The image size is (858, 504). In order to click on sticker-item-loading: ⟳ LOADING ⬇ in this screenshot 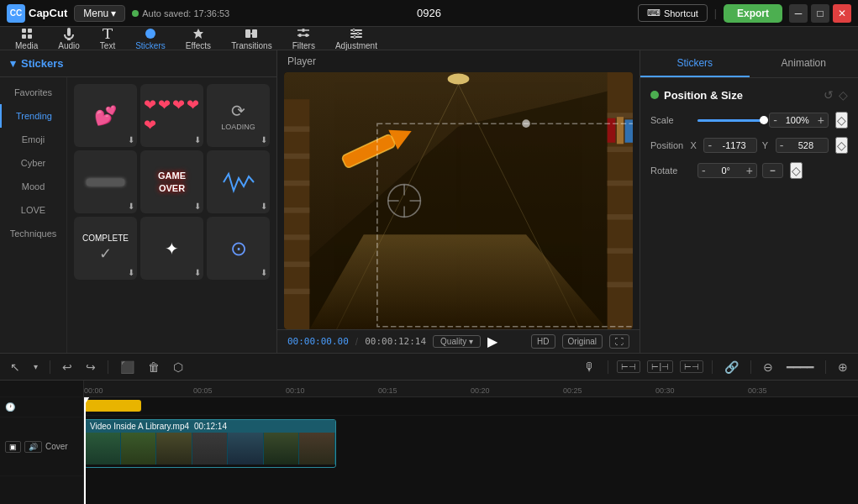, I will do `click(239, 116)`.